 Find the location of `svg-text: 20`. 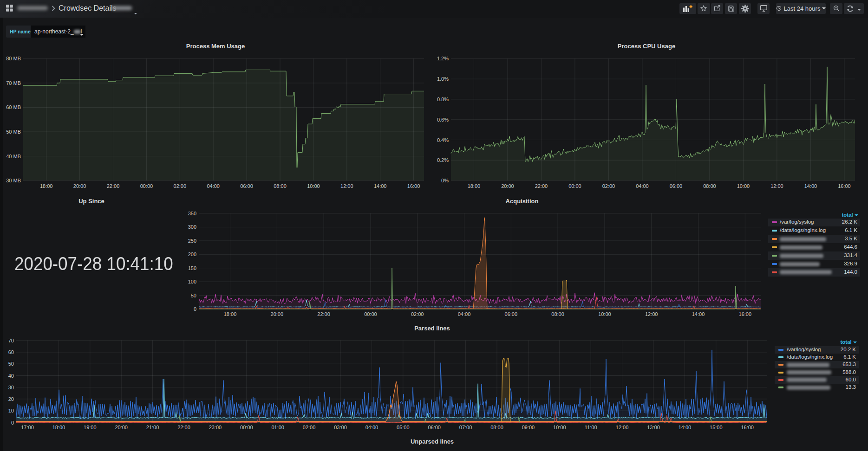

svg-text: 20 is located at coordinates (11, 399).